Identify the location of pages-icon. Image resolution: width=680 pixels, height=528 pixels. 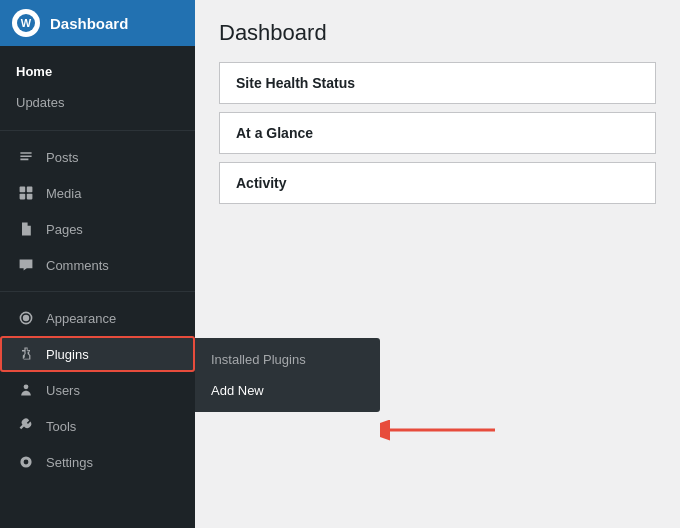
(26, 229).